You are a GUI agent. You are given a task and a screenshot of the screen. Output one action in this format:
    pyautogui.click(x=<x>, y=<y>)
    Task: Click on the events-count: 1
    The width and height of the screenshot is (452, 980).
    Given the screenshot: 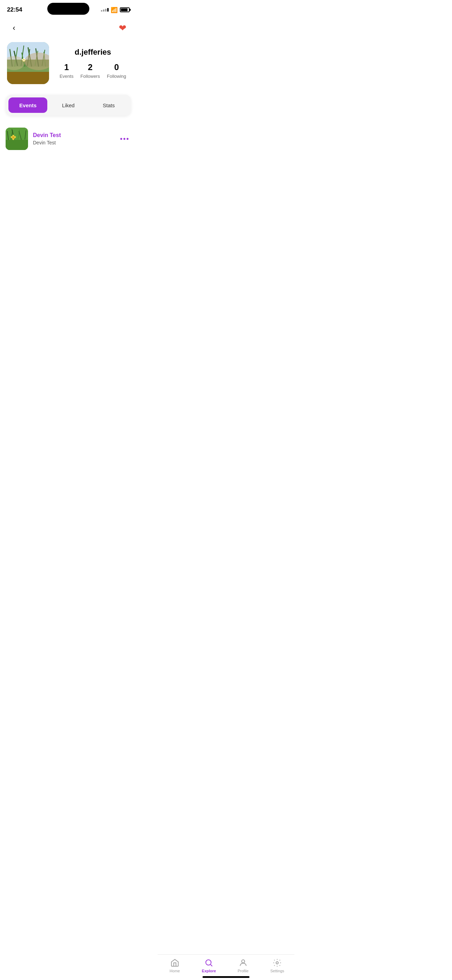 What is the action you would take?
    pyautogui.click(x=67, y=67)
    